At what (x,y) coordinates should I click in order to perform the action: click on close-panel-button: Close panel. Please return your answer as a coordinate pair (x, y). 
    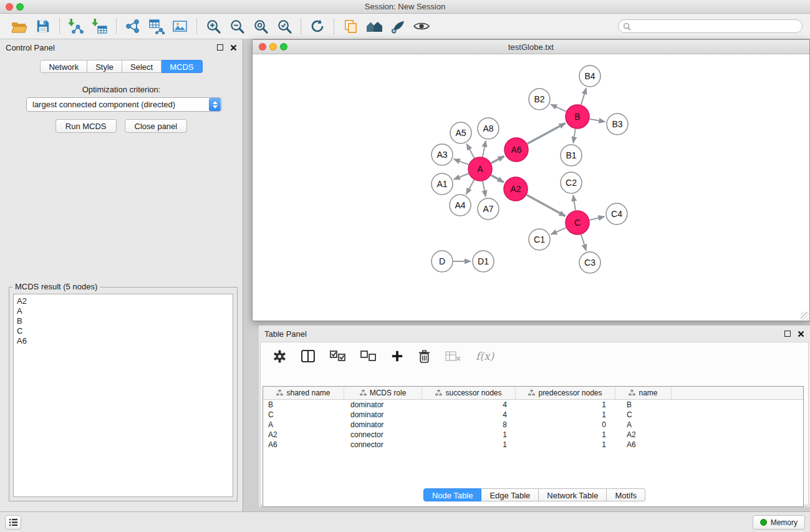
    Looking at the image, I should click on (156, 126).